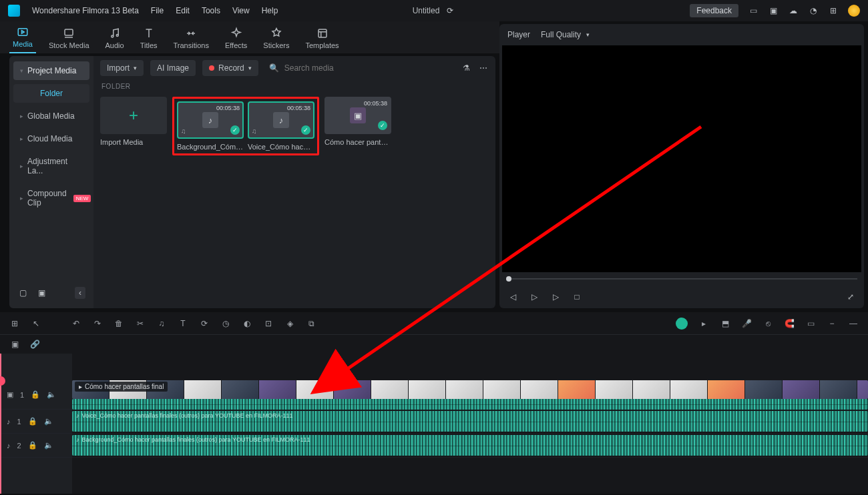 This screenshot has width=868, height=495. I want to click on play-icon: ▷, so click(534, 297).